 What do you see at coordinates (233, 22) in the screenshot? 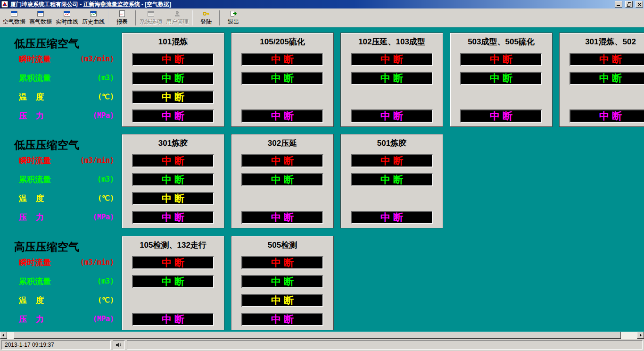
I see `toolbar-button-label: 退出` at bounding box center [233, 22].